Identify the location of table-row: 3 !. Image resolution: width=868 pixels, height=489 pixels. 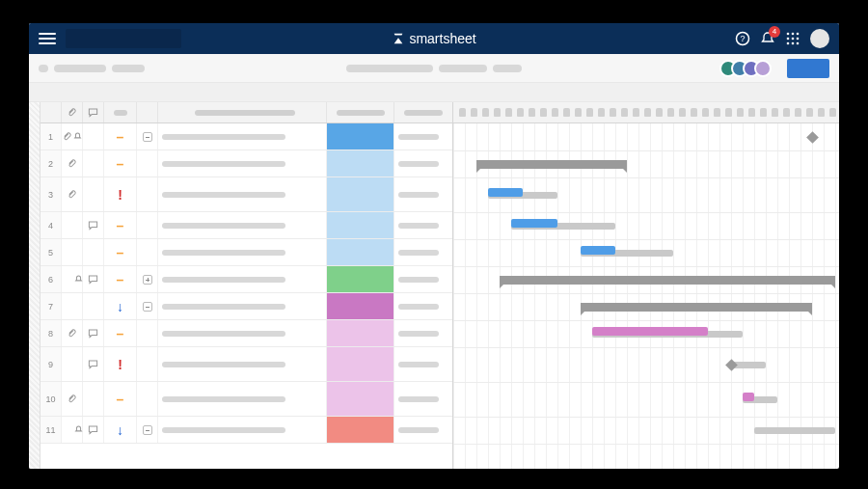
(247, 195).